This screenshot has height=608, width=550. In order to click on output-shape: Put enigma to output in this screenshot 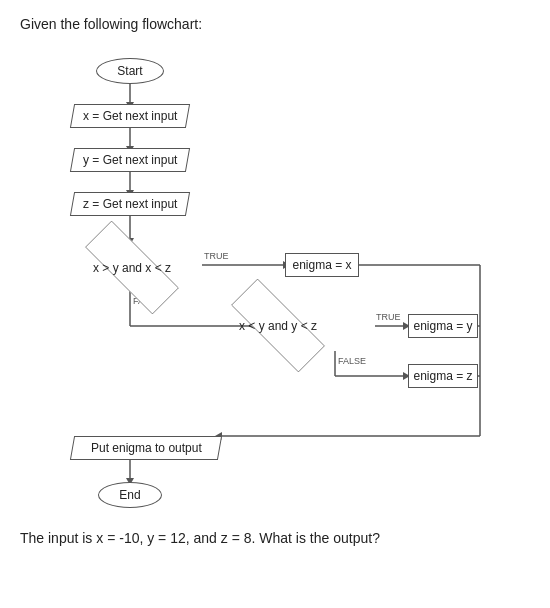, I will do `click(146, 448)`.